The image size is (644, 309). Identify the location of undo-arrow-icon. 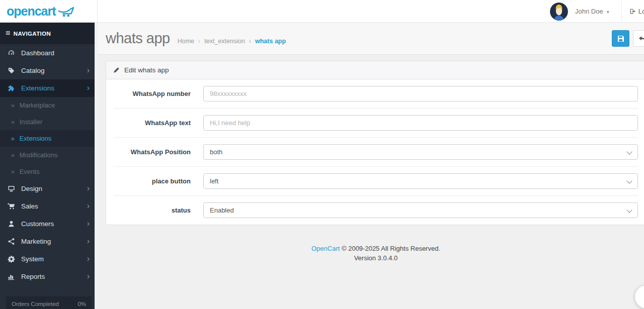
(641, 39).